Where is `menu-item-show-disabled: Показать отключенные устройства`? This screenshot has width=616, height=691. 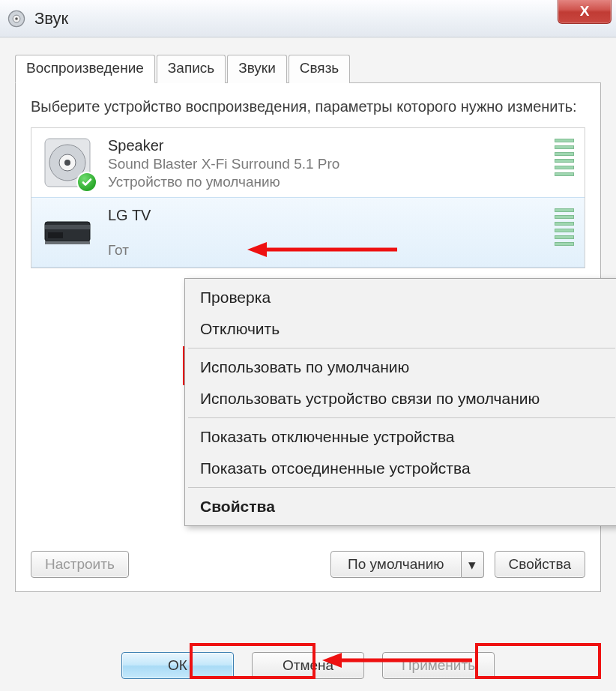
menu-item-show-disabled: Показать отключенные устройства is located at coordinates (402, 437).